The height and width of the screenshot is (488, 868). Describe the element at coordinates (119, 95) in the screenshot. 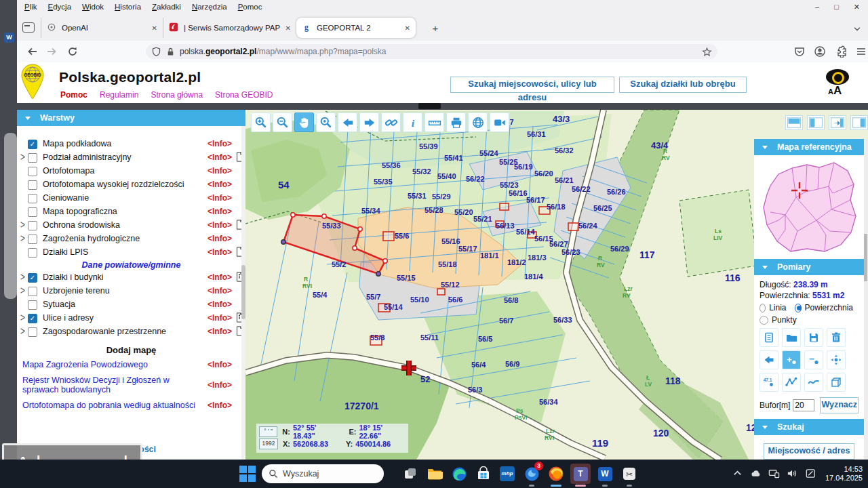

I see `header-link-regulamin: Regulamin` at that location.